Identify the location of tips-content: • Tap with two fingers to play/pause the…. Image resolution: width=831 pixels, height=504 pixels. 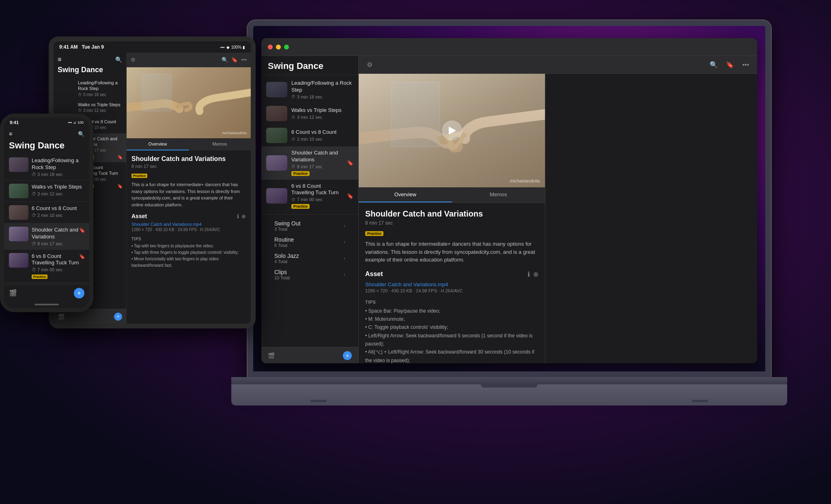
(189, 256).